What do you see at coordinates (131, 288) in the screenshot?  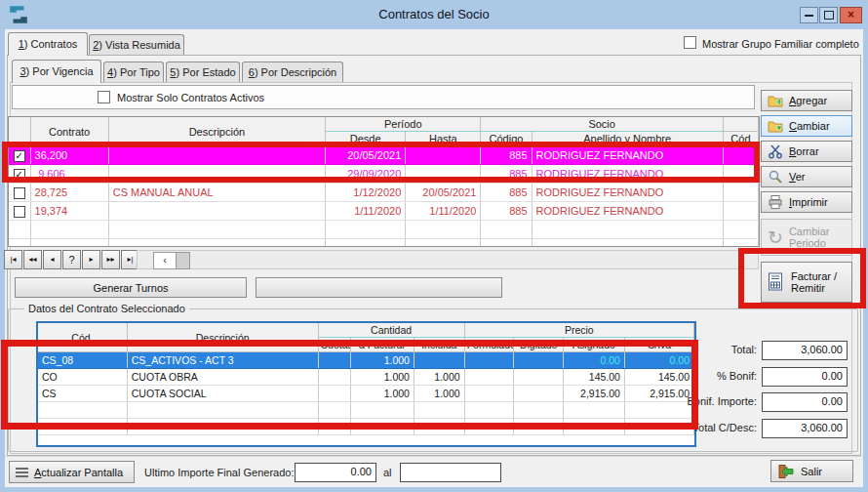 I see `button-label: Generar Turnos` at bounding box center [131, 288].